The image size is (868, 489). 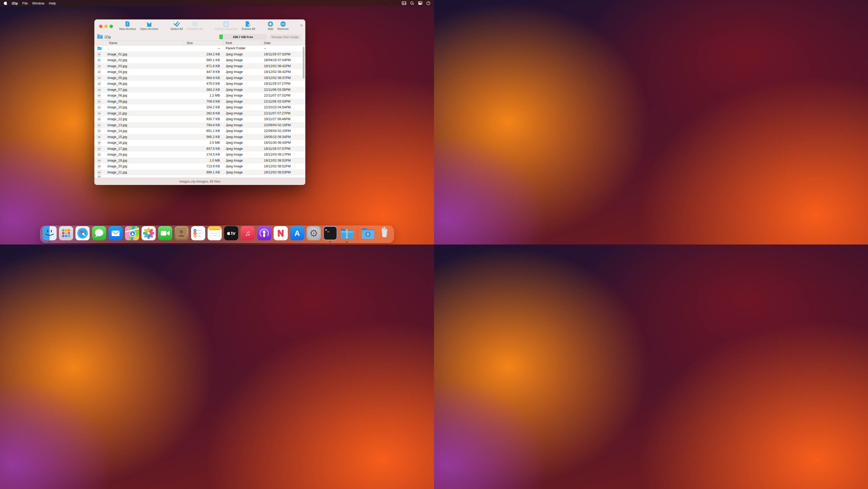 I want to click on select-all-button: Select All, so click(x=177, y=26).